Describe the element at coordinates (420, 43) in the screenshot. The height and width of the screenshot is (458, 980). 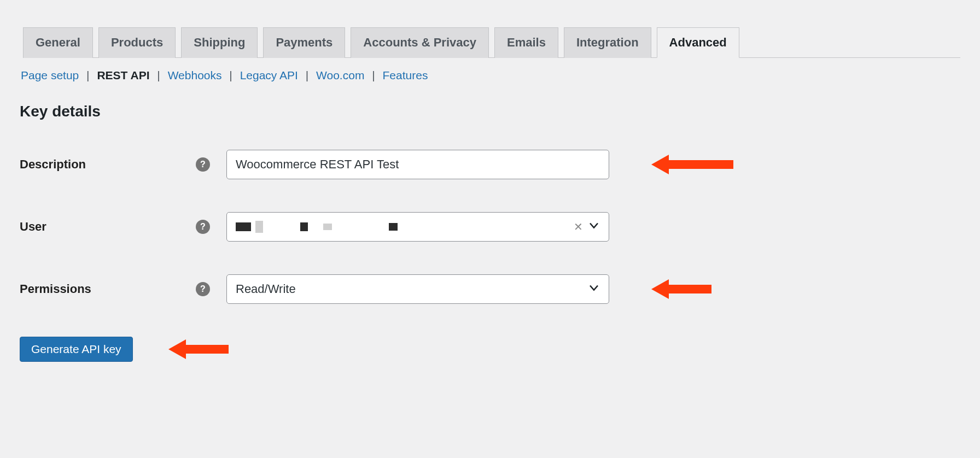
I see `tab-accounts-privacy: Accounts & Privacy` at that location.